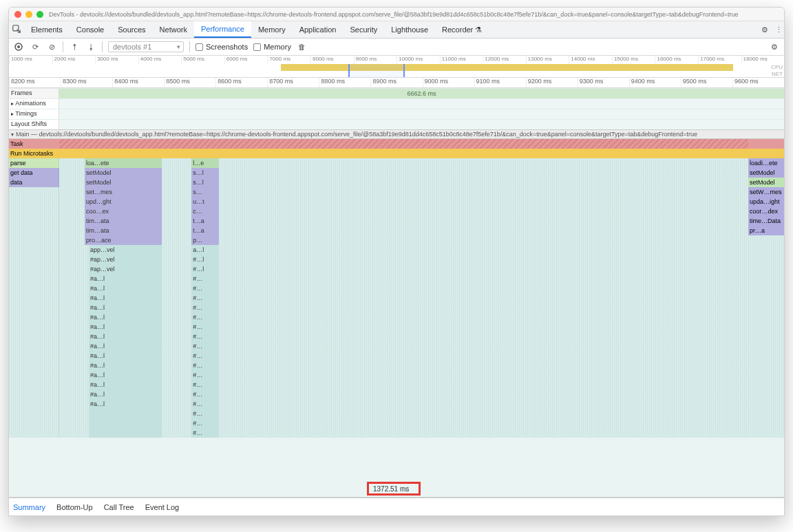 This screenshot has width=793, height=532. Describe the element at coordinates (90, 30) in the screenshot. I see `tab-console: Console` at that location.